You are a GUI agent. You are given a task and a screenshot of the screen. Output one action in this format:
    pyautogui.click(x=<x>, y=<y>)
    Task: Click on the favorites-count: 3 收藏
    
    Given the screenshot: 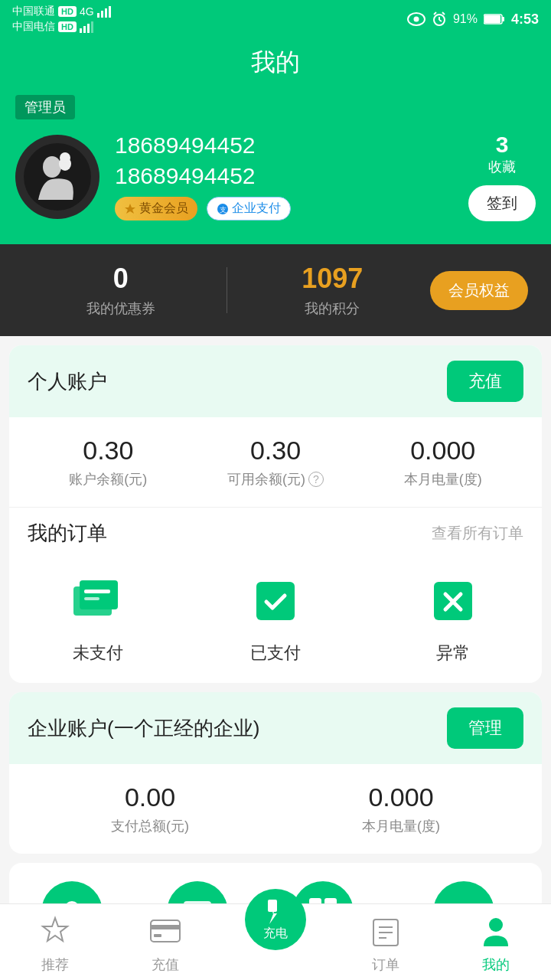 What is the action you would take?
    pyautogui.click(x=502, y=154)
    